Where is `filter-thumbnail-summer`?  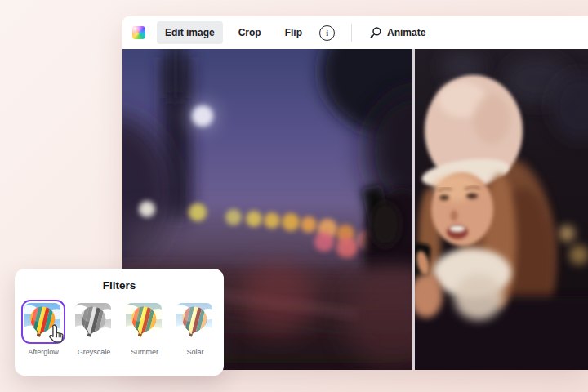
filter-thumbnail-summer is located at coordinates (145, 322).